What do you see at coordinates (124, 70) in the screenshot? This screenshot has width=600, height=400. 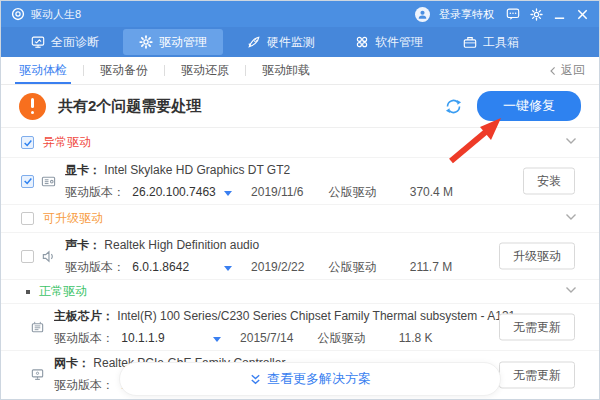 I see `subtab-driver-backup: 驱动备份` at bounding box center [124, 70].